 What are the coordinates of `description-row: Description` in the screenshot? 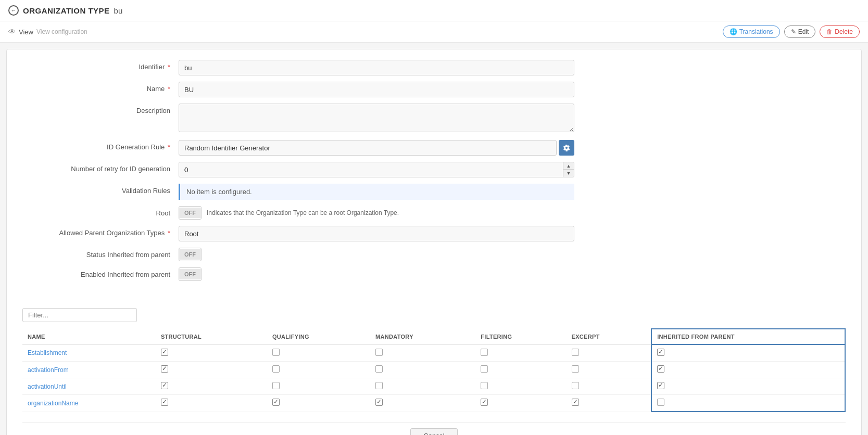 It's located at (434, 119).